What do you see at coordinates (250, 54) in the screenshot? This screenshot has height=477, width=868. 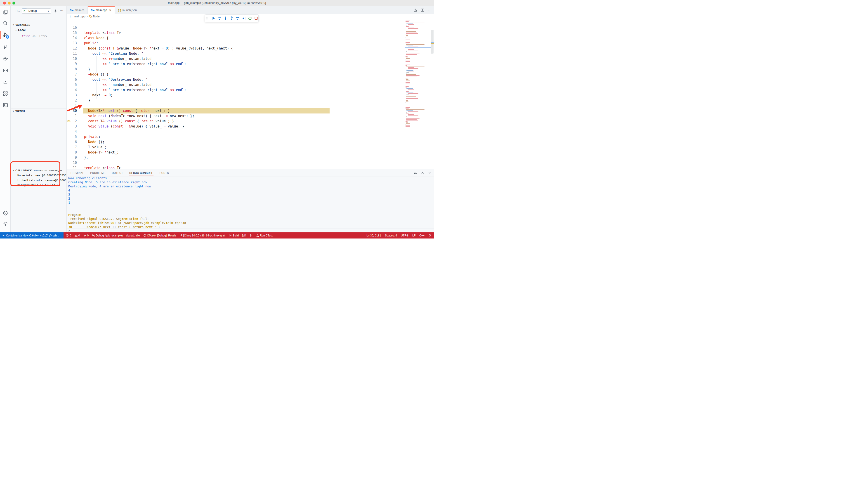 I see `code-line: 11 cout << "Creating Node, "` at bounding box center [250, 54].